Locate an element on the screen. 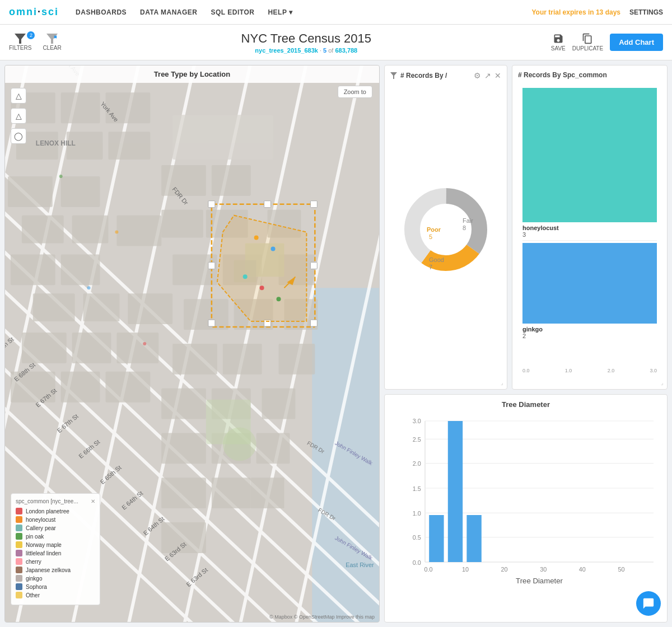 The width and height of the screenshot is (672, 627). polygon-tool: △ is located at coordinates (18, 96).